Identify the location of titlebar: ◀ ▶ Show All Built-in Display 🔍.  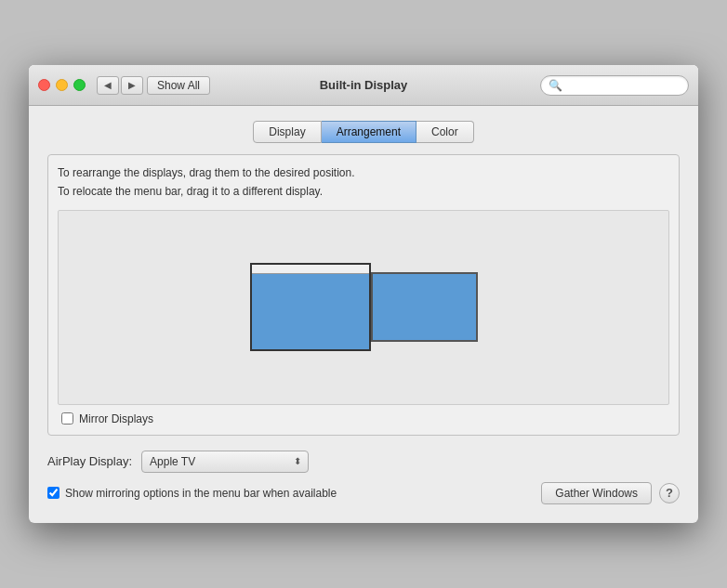
(364, 85).